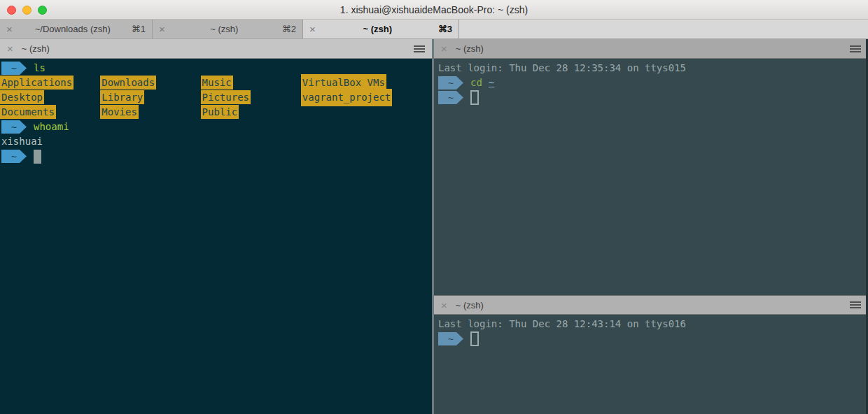  I want to click on tab-home-3-active: × ~ (zsh) ⌘3, so click(381, 29).